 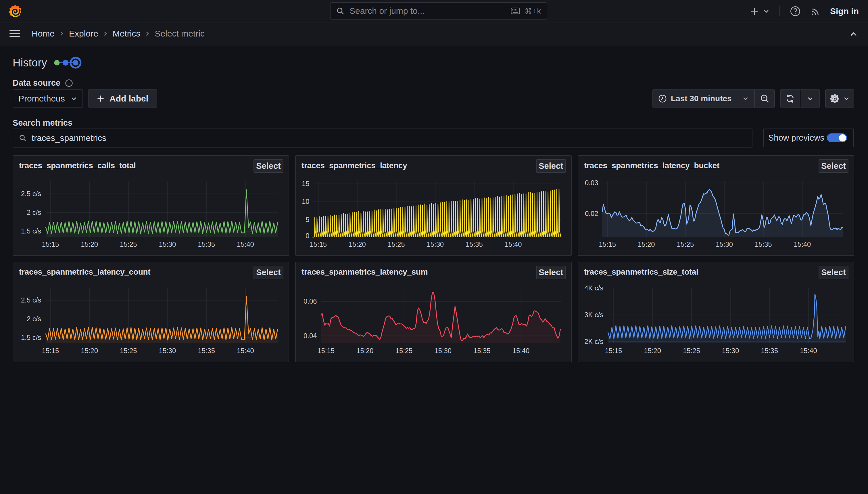 I want to click on svg-text: 0, so click(x=307, y=235).